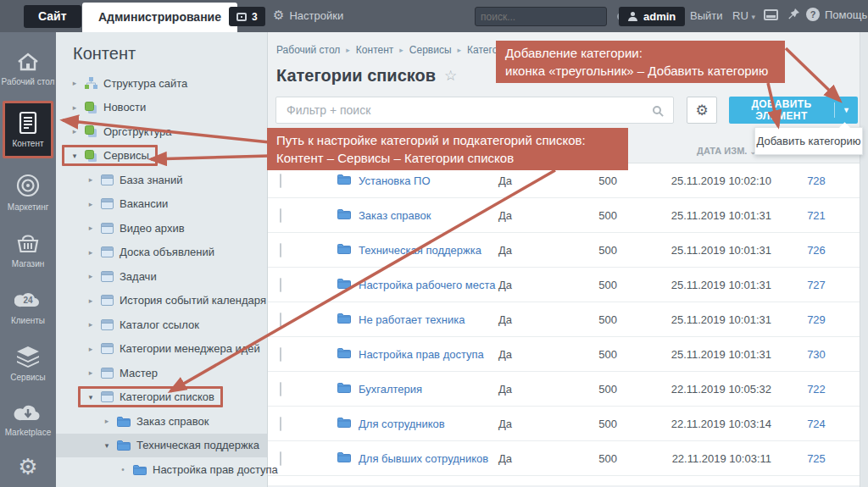 This screenshot has height=487, width=868. I want to click on tree-item: ▸Доска объявлений, so click(161, 252).